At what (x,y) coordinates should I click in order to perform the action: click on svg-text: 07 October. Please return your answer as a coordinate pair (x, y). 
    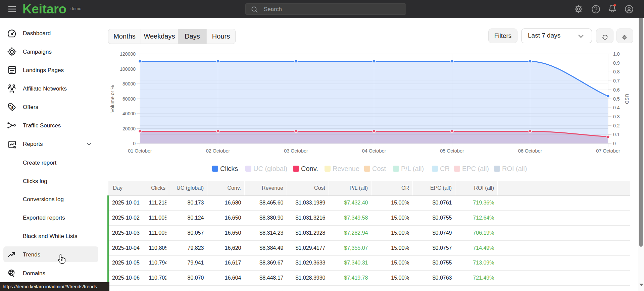
    Looking at the image, I should click on (608, 151).